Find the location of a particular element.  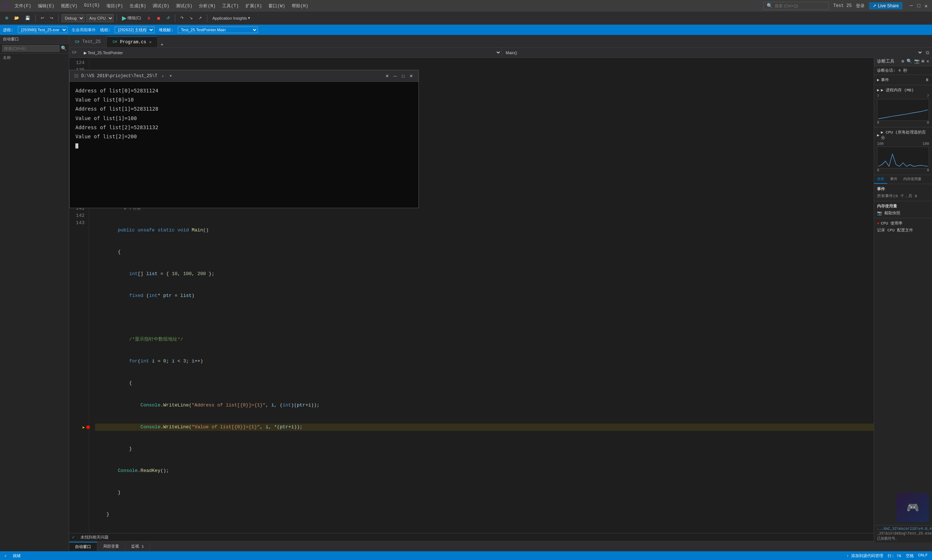

live-share-button: ↗ Live Share is located at coordinates (886, 6).